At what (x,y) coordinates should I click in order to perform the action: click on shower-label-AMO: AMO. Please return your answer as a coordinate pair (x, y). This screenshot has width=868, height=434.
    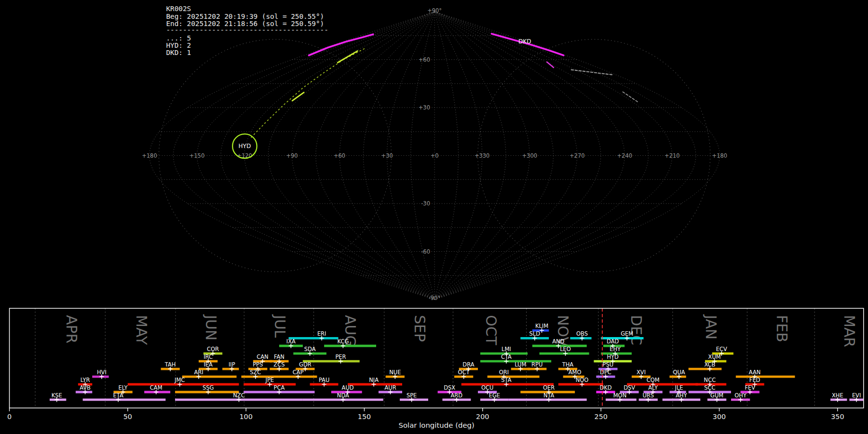
    Looking at the image, I should click on (575, 372).